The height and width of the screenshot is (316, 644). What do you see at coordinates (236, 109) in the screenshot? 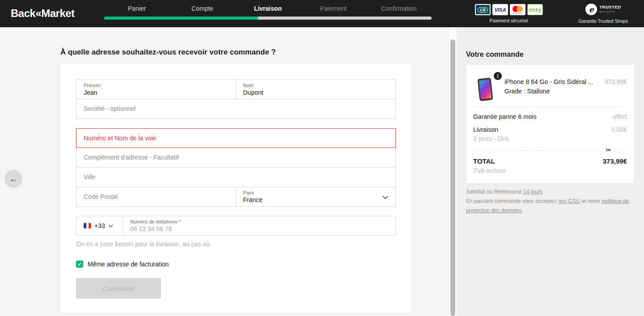
I see `company-field: Société - optionnel` at bounding box center [236, 109].